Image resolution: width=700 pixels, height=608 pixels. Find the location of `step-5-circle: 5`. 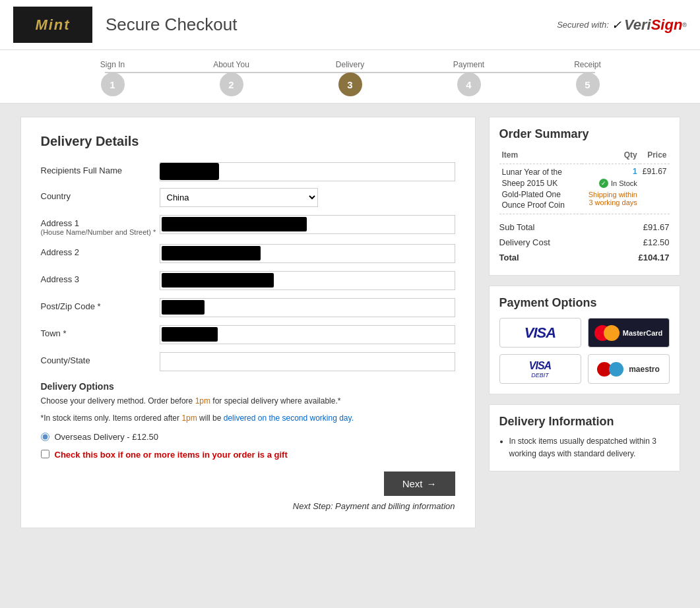

step-5-circle: 5 is located at coordinates (588, 84).